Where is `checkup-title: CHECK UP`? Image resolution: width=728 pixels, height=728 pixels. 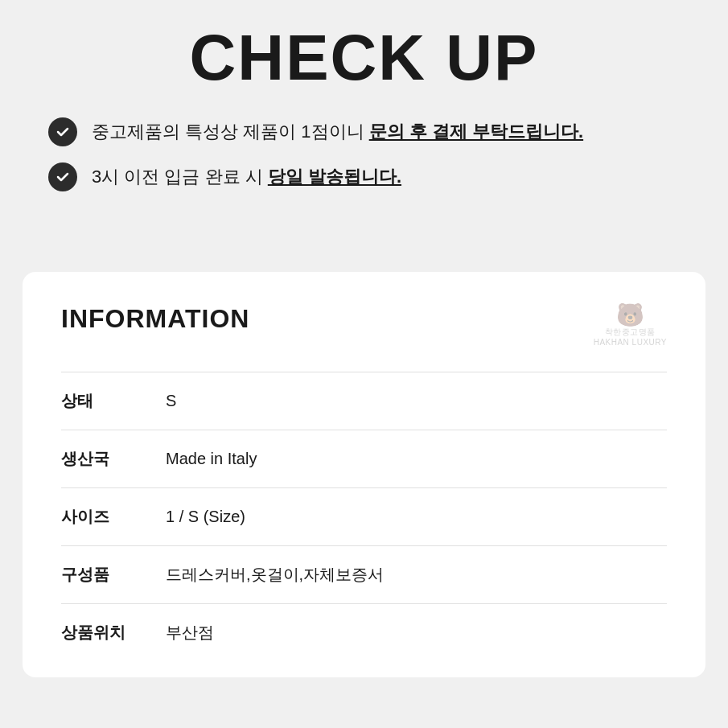
checkup-title: CHECK UP is located at coordinates (364, 58).